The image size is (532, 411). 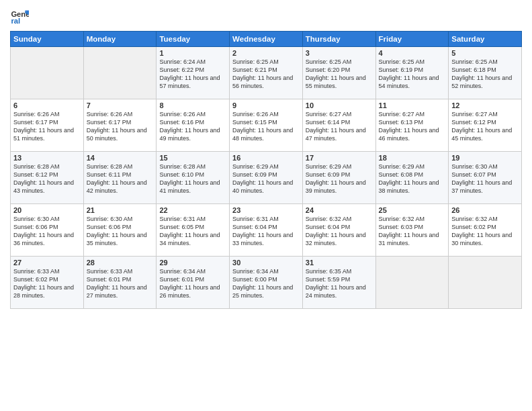 What do you see at coordinates (266, 39) in the screenshot?
I see `day-header-wednesday: Wednesday` at bounding box center [266, 39].